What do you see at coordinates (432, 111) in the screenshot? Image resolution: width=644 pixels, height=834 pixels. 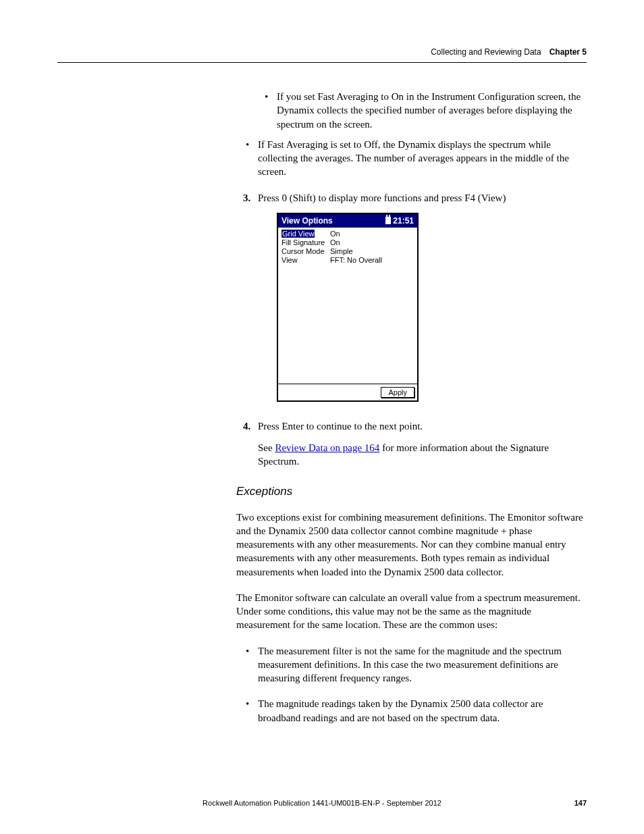 I see `sub-bullet: If you set Fast Averaging to On in the I…` at bounding box center [432, 111].